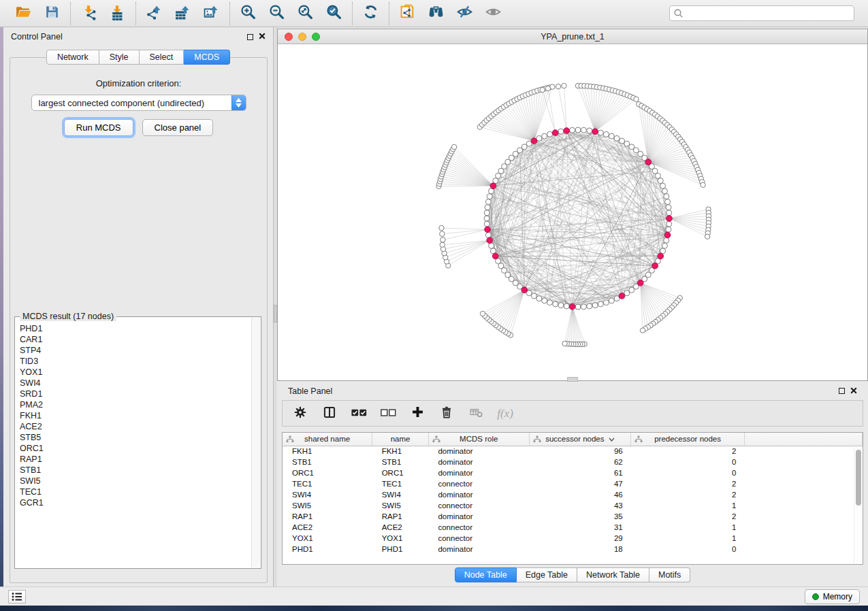 The width and height of the screenshot is (868, 611). I want to click on close-panel-icon, so click(262, 37).